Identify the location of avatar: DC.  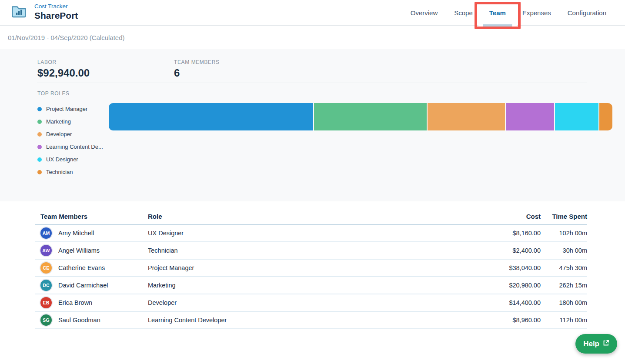
(46, 285).